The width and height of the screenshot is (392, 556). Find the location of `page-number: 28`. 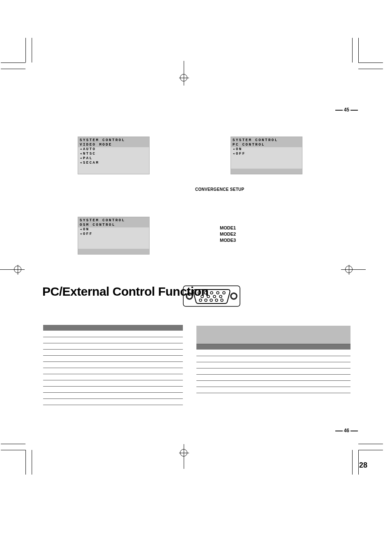

page-number: 28 is located at coordinates (363, 466).